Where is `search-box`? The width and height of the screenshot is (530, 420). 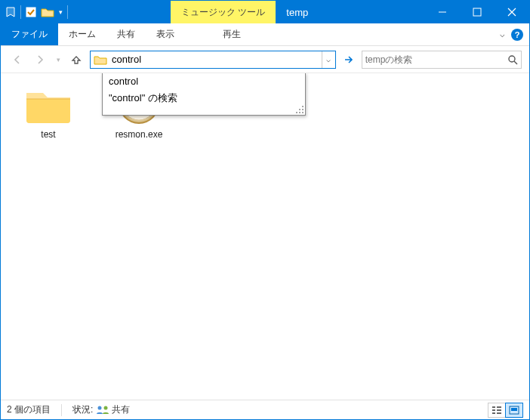
search-box is located at coordinates (442, 60).